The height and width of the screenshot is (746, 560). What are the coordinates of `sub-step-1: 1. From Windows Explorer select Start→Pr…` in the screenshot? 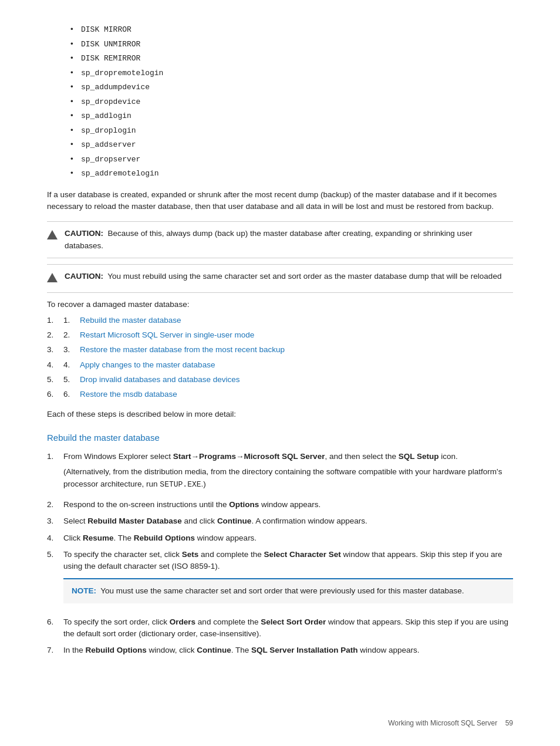 It's located at (280, 472).